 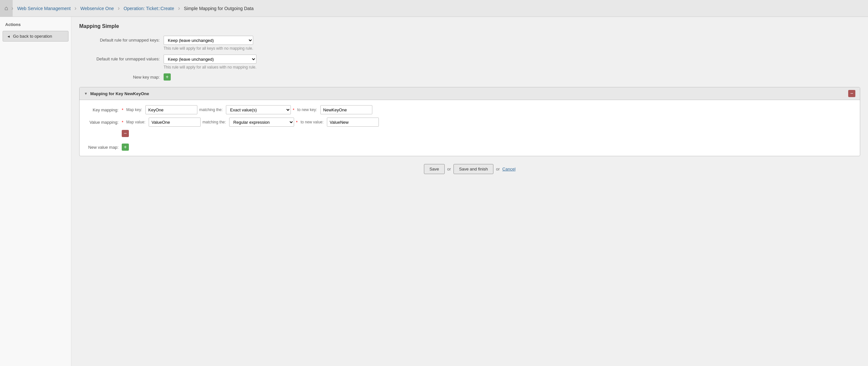 What do you see at coordinates (852, 94) in the screenshot?
I see `remove-mapping-button: −` at bounding box center [852, 94].